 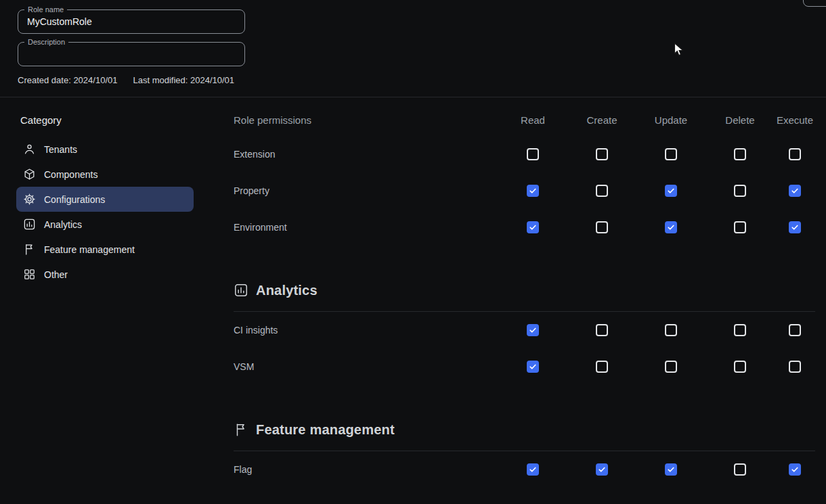 What do you see at coordinates (671, 227) in the screenshot?
I see `checkbox-environment-update` at bounding box center [671, 227].